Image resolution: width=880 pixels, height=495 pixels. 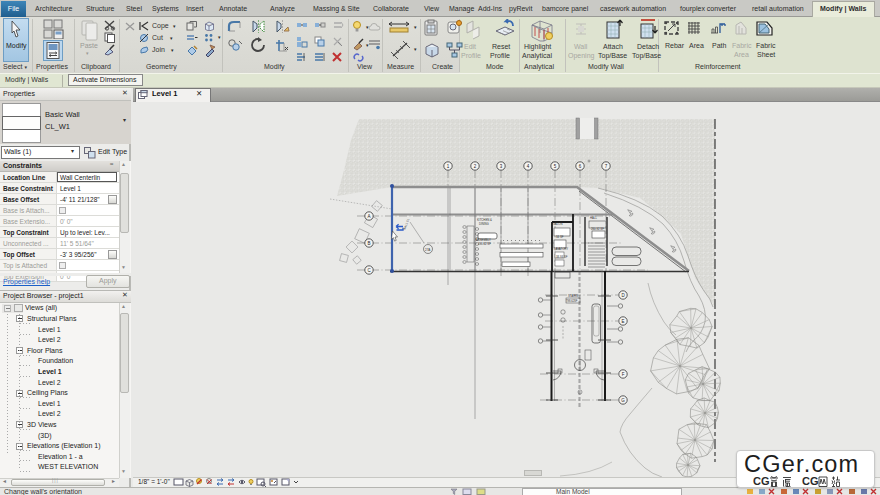 I want to click on svg-text: LAVATORY, so click(x=561, y=249).